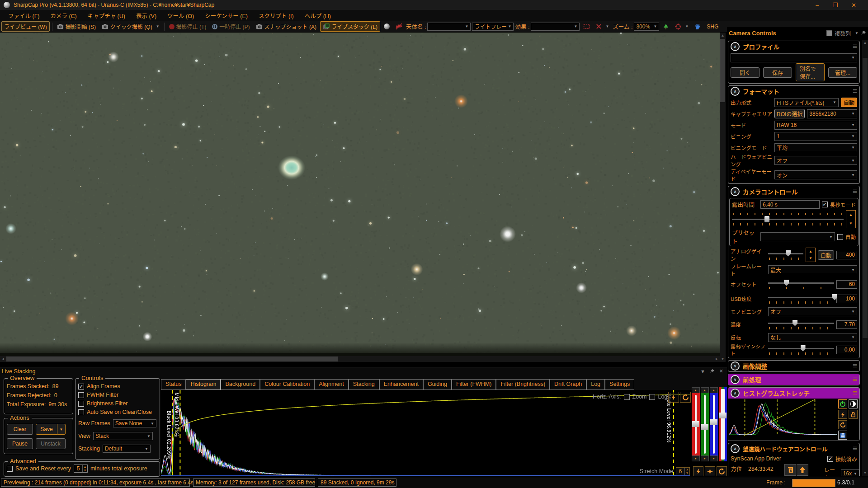 The image size is (868, 488). I want to click on horiz-log-checkbox, so click(652, 397).